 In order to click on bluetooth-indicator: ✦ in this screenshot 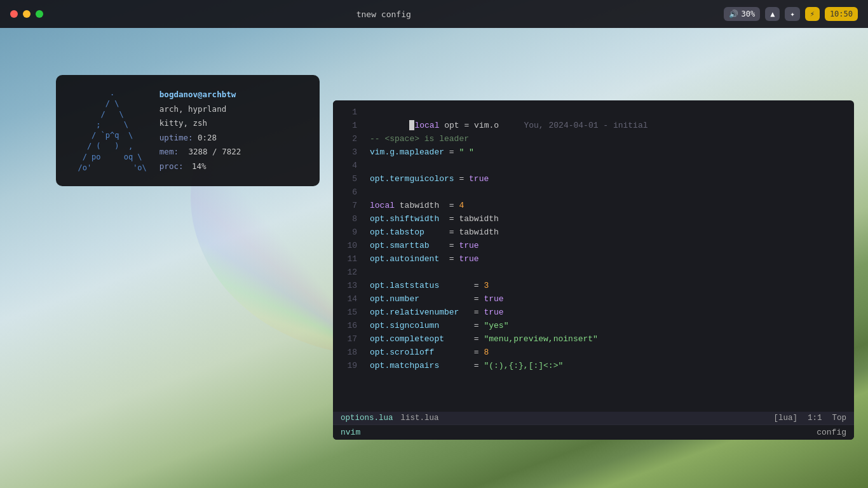, I will do `click(792, 14)`.